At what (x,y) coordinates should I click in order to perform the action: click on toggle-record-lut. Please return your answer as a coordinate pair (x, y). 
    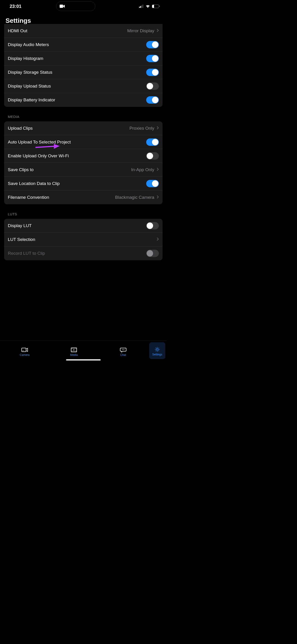
    Looking at the image, I should click on (152, 254).